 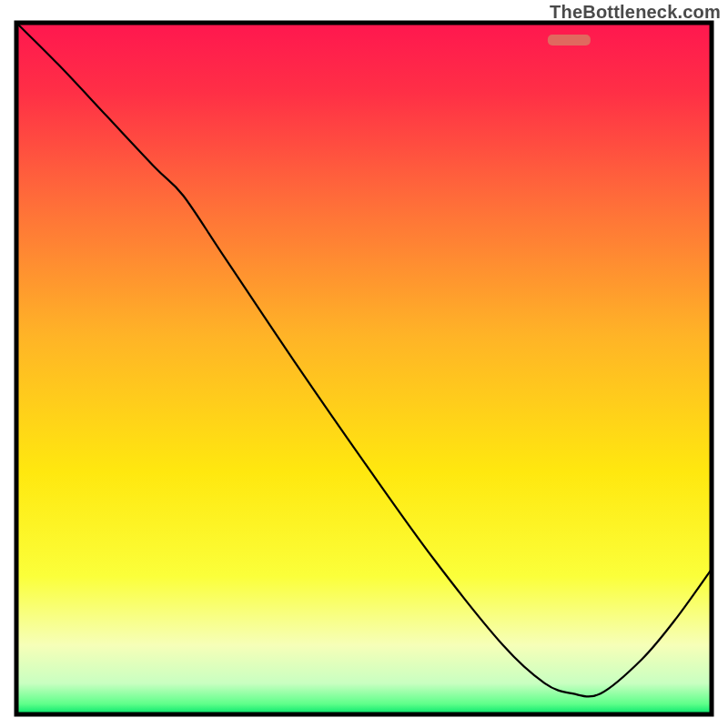 What do you see at coordinates (570, 40) in the screenshot?
I see `optimal-marker` at bounding box center [570, 40].